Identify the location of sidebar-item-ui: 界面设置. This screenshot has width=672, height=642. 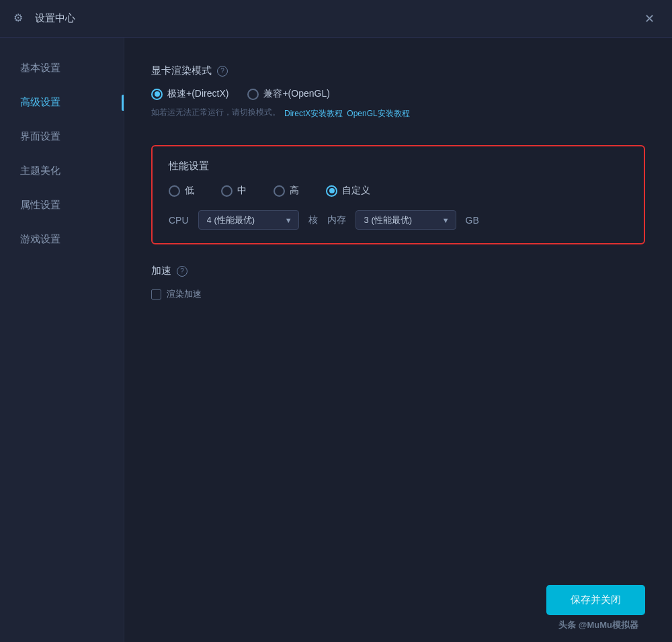
(62, 137).